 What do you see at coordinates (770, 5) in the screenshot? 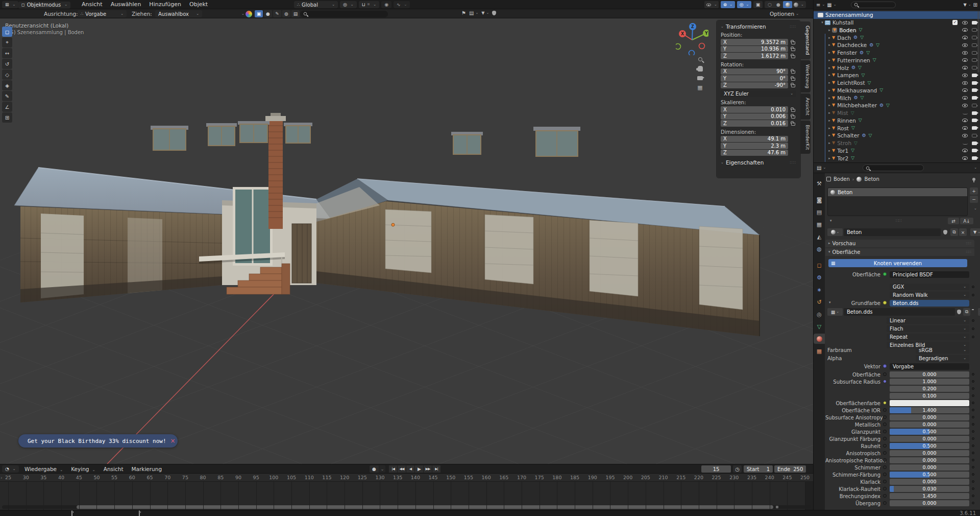
I see `shading-wireframe-button: ◌` at bounding box center [770, 5].